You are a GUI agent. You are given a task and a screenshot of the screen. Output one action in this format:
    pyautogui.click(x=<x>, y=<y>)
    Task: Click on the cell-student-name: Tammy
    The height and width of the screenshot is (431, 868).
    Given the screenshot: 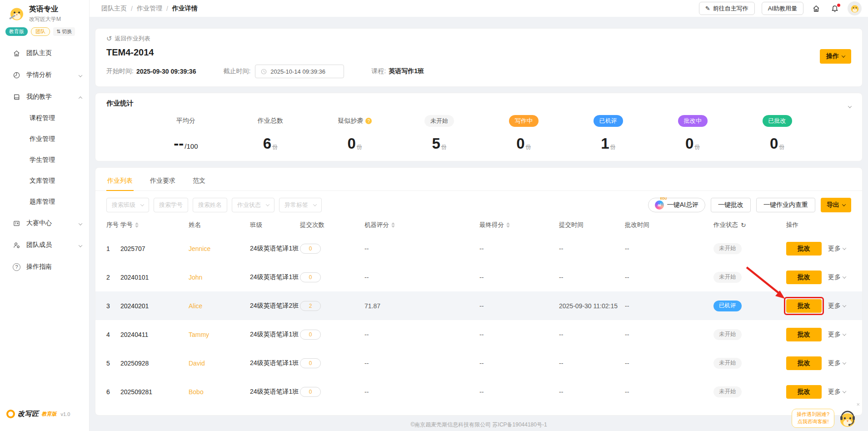 What is the action you would take?
    pyautogui.click(x=219, y=335)
    